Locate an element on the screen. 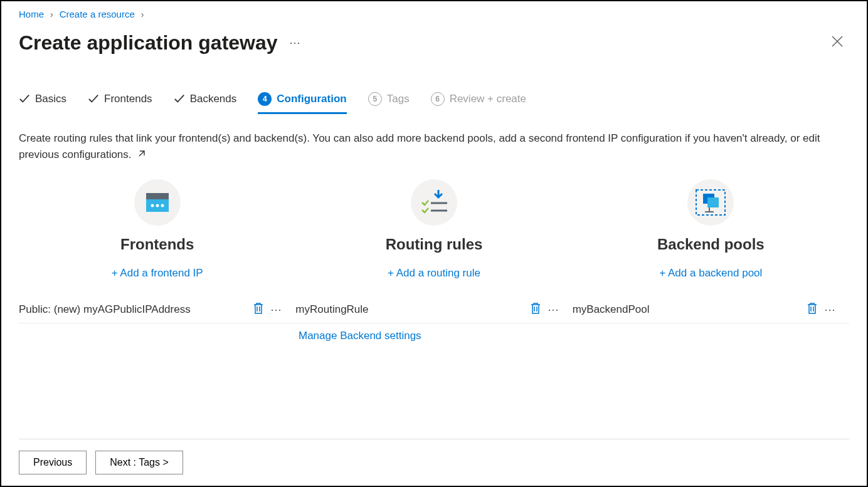 The width and height of the screenshot is (868, 487). page-title: Create application gateway is located at coordinates (148, 43).